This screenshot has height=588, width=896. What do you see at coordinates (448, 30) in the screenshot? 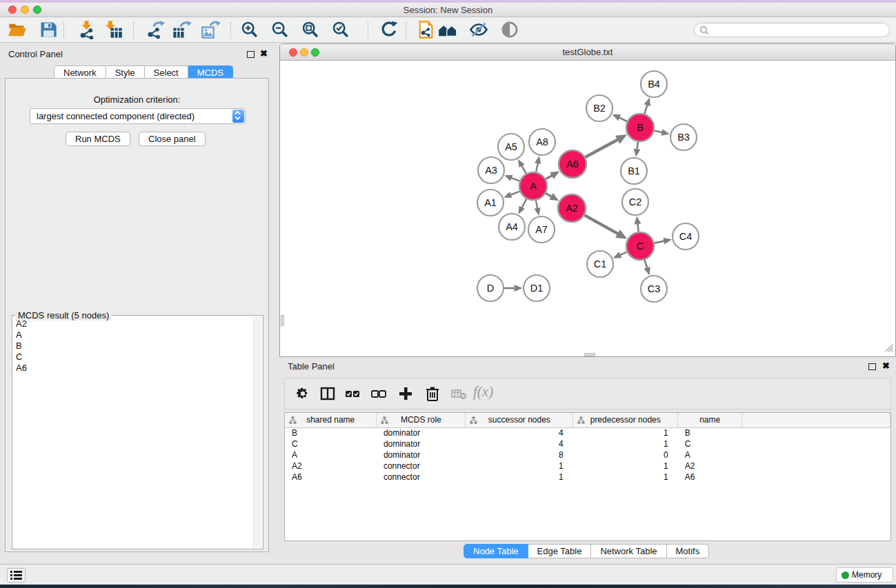
I see `home-icon` at bounding box center [448, 30].